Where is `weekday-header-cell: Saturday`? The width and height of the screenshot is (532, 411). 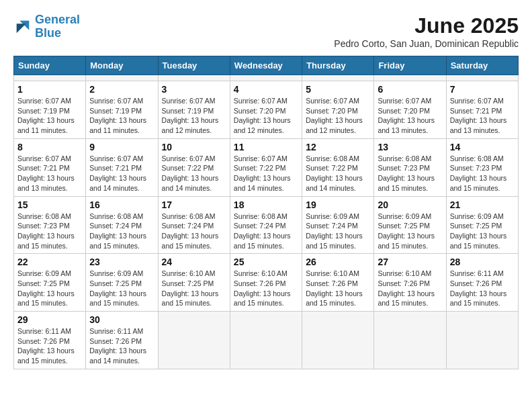
weekday-header-cell: Saturday is located at coordinates (482, 66).